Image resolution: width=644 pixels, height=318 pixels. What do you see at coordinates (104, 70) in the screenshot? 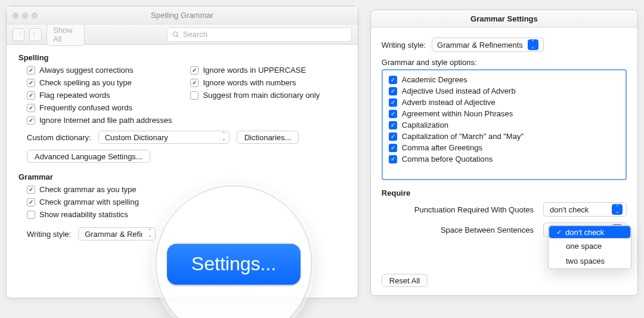
I see `spelling-checkbox: Always suggest corrections` at bounding box center [104, 70].